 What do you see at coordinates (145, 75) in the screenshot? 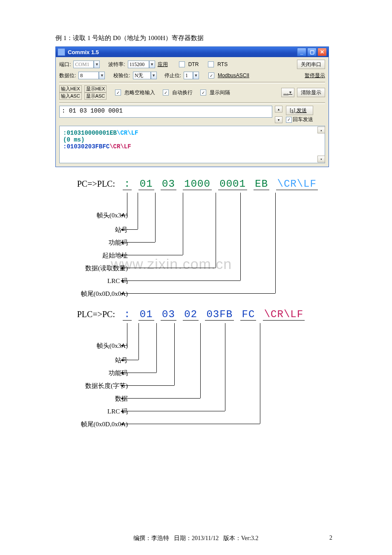
I see `parity-select: ▼` at bounding box center [145, 75].